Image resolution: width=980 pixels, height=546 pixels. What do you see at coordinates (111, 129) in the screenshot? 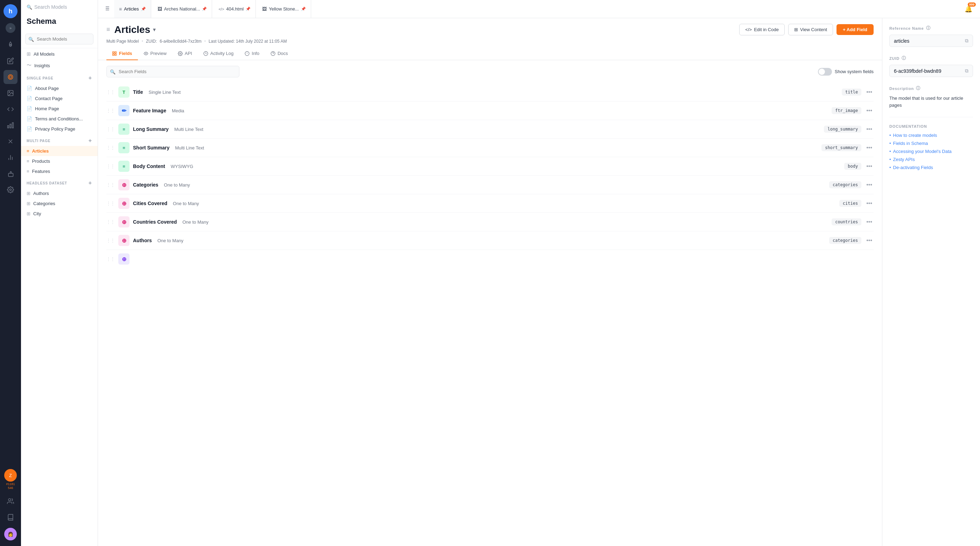
I see `drag-handle-long-summary: ⋮⋮` at bounding box center [111, 129].